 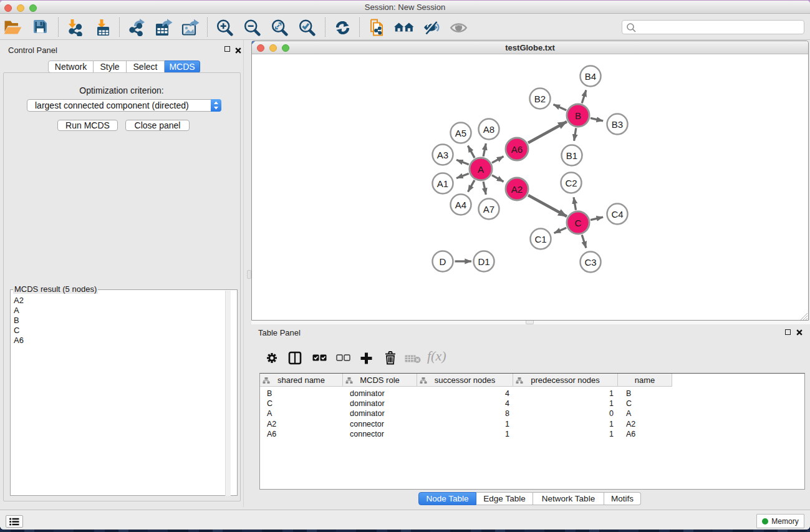 What do you see at coordinates (517, 150) in the screenshot?
I see `svg-text: A6` at bounding box center [517, 150].